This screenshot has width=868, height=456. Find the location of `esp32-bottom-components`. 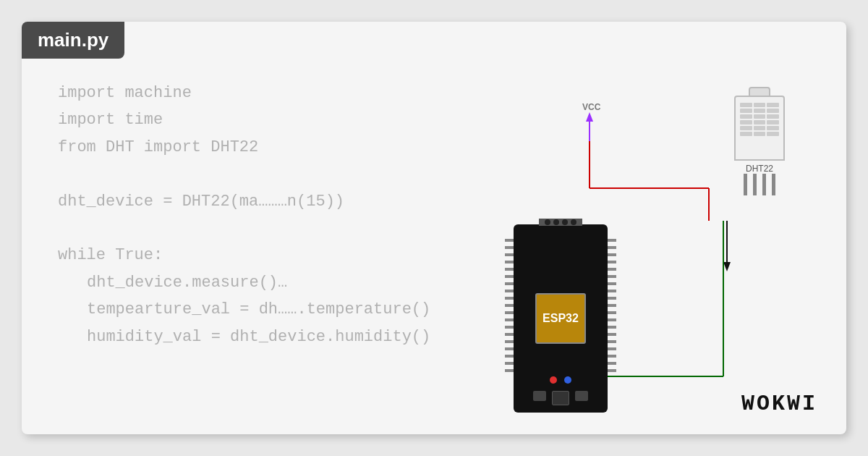

esp32-bottom-components is located at coordinates (561, 398).